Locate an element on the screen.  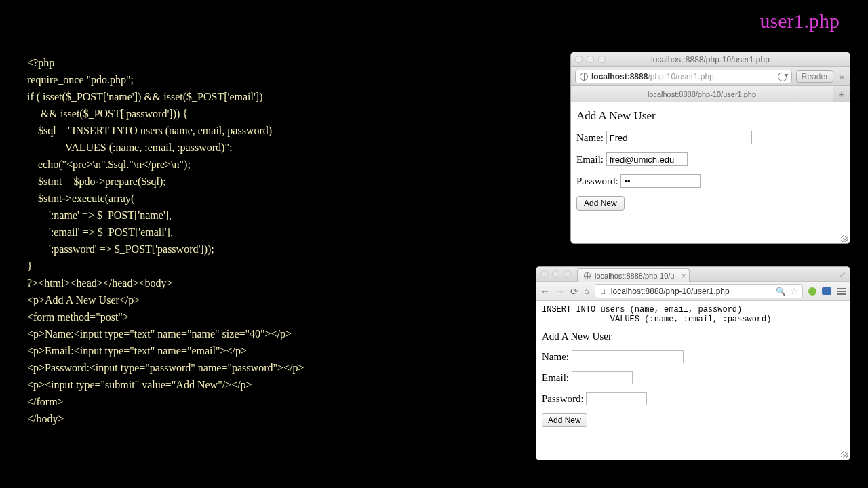
slide-title: user1.php is located at coordinates (800, 21).